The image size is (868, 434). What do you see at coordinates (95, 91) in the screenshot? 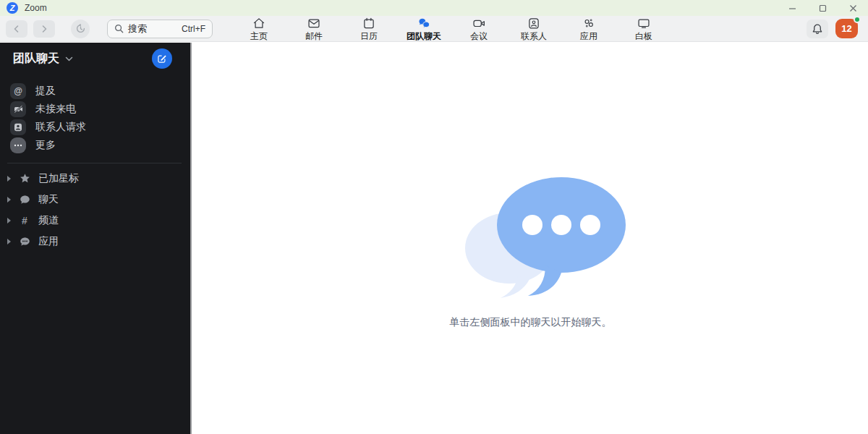
I see `sidebar-item-mentions: @ 提及` at bounding box center [95, 91].